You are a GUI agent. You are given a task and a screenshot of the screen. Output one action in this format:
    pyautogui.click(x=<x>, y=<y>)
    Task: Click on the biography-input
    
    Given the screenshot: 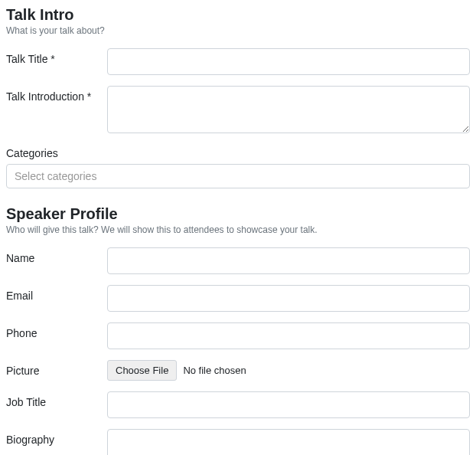 What is the action you would take?
    pyautogui.click(x=289, y=442)
    